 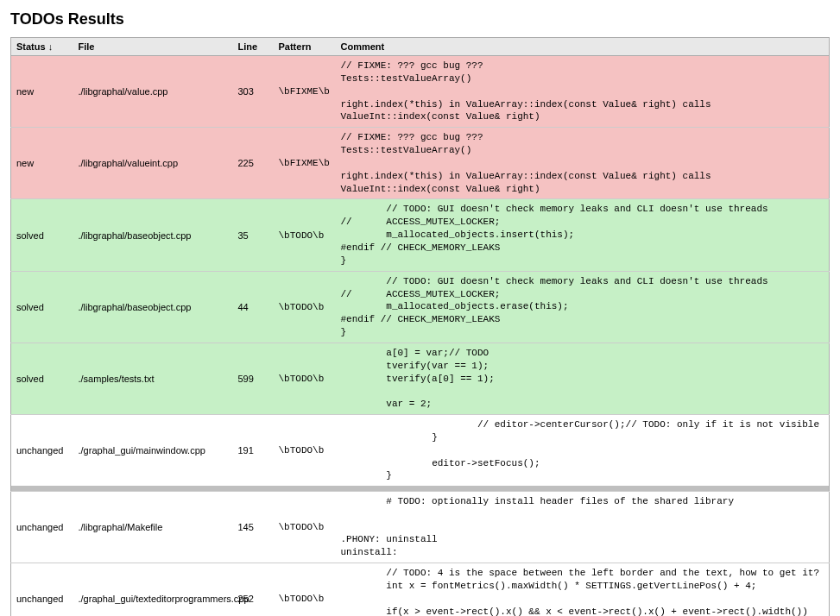 What do you see at coordinates (42, 47) in the screenshot?
I see `col-status: Status ↓` at bounding box center [42, 47].